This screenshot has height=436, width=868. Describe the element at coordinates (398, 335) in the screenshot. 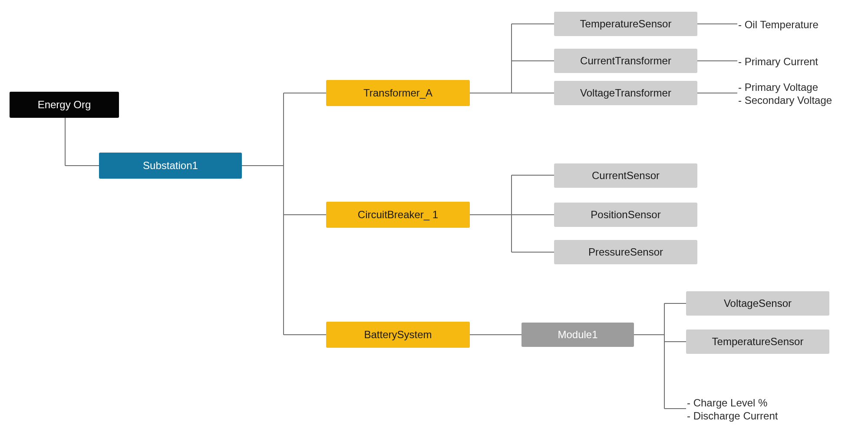

I see `node-battery-system: BatterySystem` at that location.